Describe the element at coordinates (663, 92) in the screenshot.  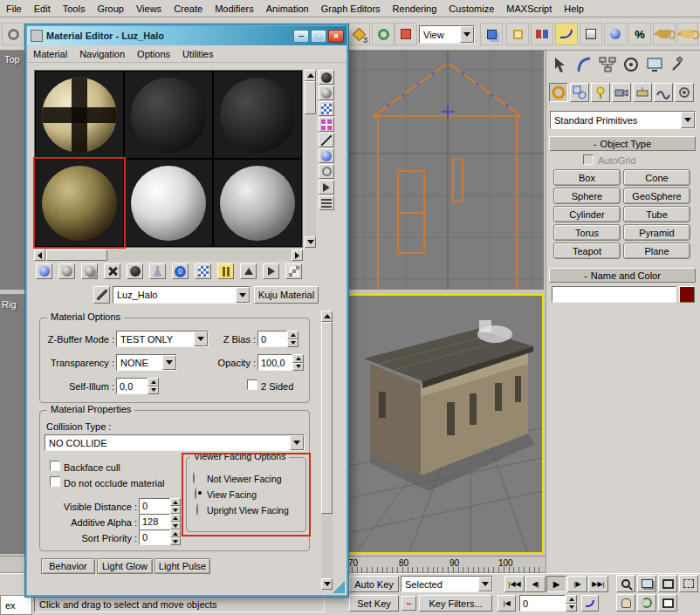
I see `category-spacewarps-icon` at that location.